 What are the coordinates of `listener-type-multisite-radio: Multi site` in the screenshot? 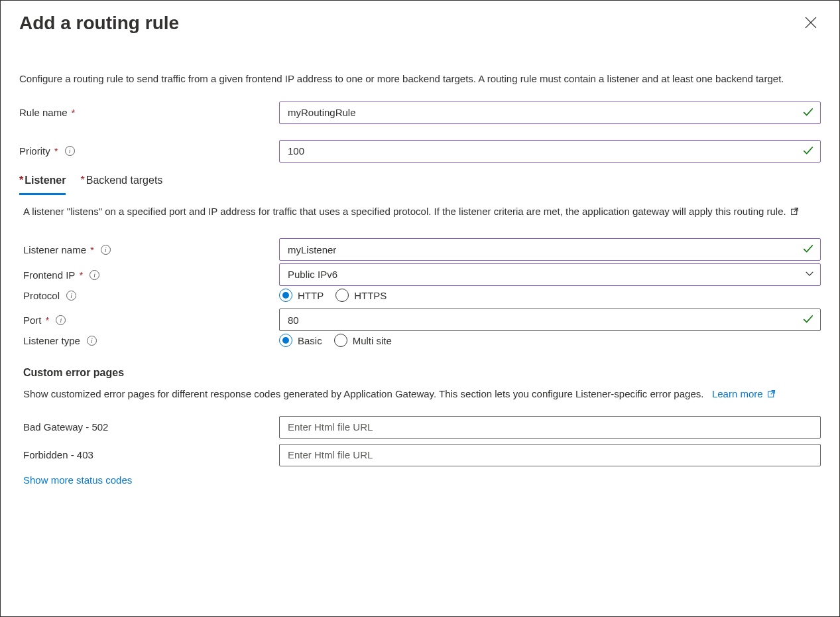 It's located at (363, 340).